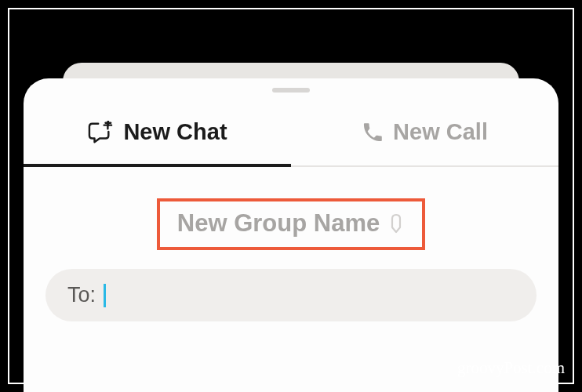 The image size is (582, 392). What do you see at coordinates (291, 295) in the screenshot?
I see `to-recipients-field: To:` at bounding box center [291, 295].